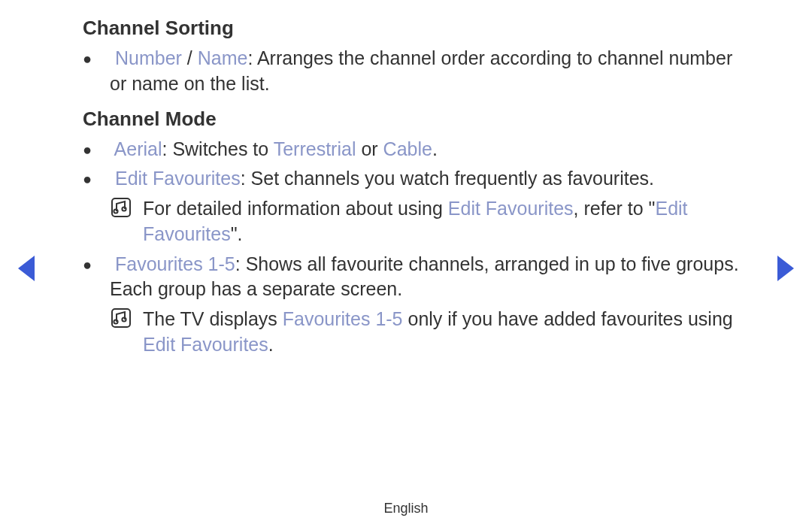 This screenshot has width=812, height=530. Describe the element at coordinates (315, 149) in the screenshot. I see `term-terrestrial: Terrestrial` at that location.